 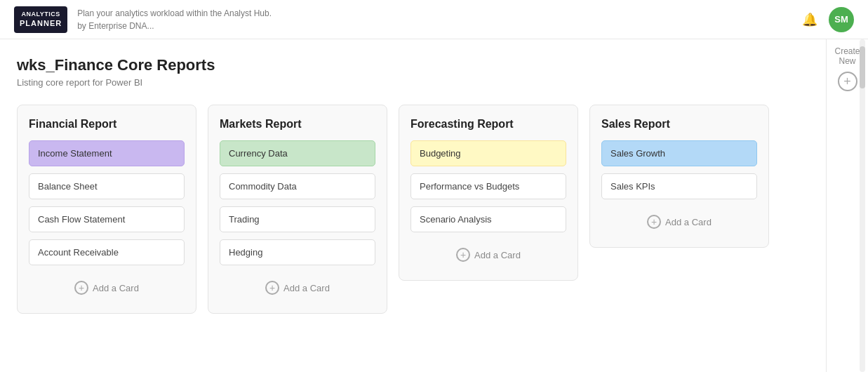 What do you see at coordinates (488, 192) in the screenshot?
I see `card-forecasting: Forecasting ReportBudgetingPerformance v…` at bounding box center [488, 192].